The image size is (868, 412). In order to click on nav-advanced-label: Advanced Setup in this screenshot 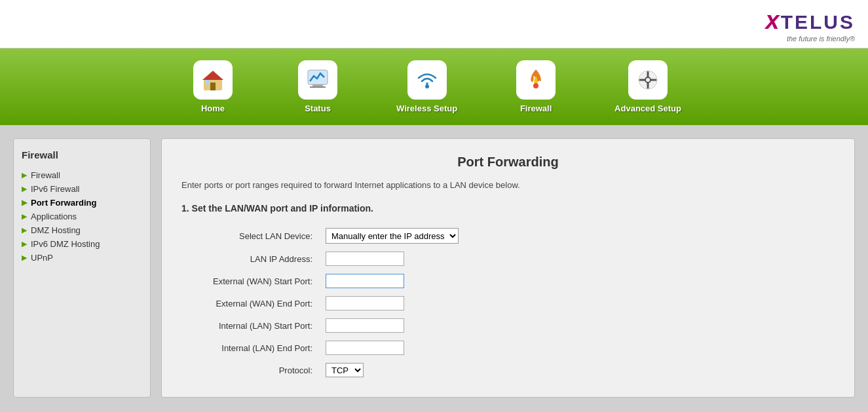, I will do `click(648, 109)`.